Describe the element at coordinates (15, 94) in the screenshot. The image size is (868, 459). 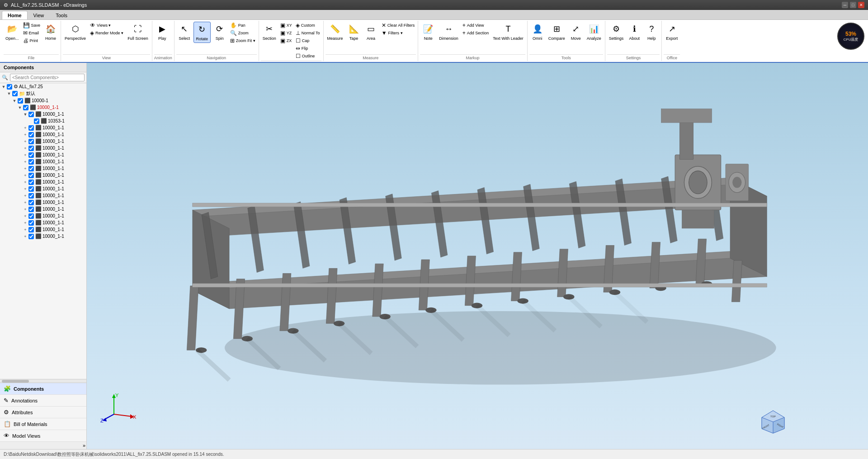
I see `checkbox-default` at that location.